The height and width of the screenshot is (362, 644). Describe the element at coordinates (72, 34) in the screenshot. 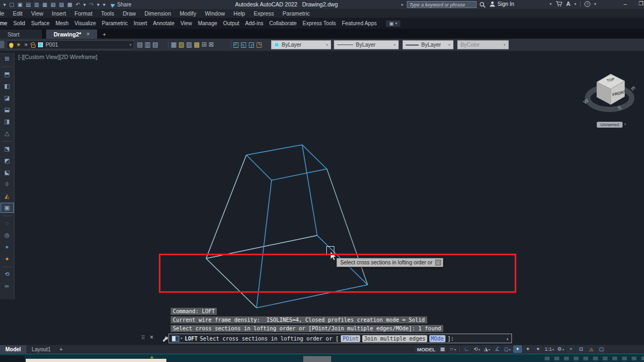

I see `tab-drawing2: Drawing2* ×` at that location.